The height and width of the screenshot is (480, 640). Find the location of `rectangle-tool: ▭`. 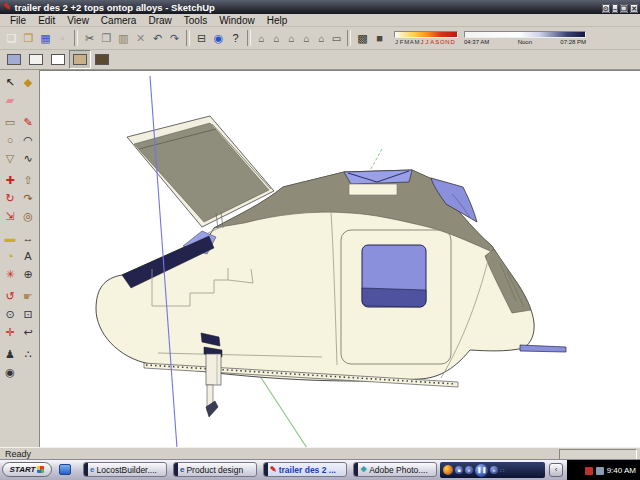

rectangle-tool: ▭ is located at coordinates (10, 122).